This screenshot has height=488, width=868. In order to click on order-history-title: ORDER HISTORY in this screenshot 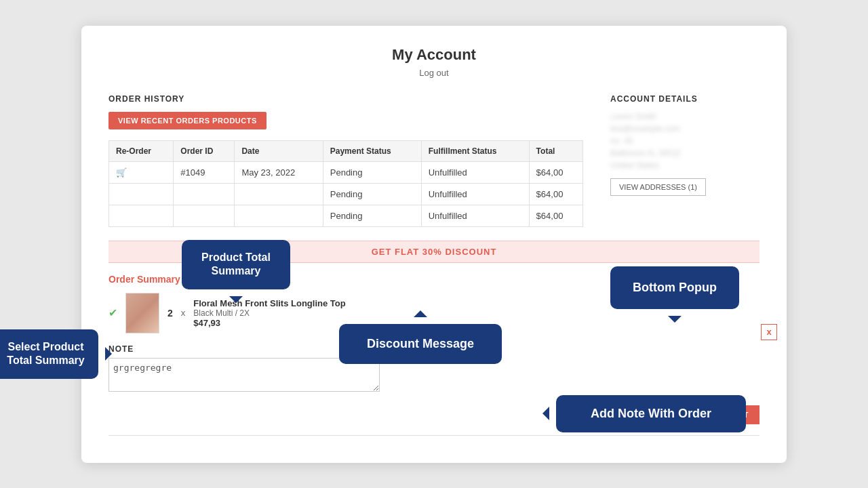, I will do `click(346, 99)`.